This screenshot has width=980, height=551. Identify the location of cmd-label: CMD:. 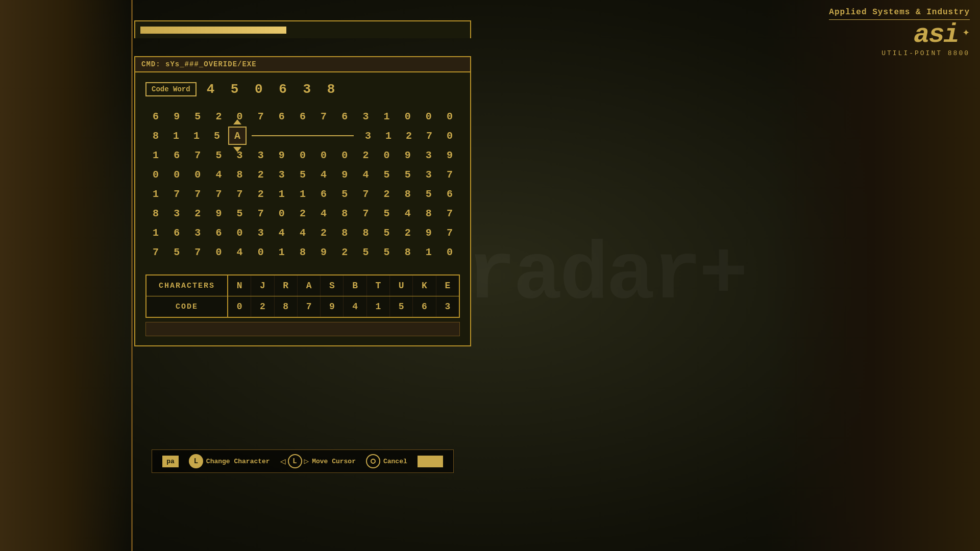
(151, 64).